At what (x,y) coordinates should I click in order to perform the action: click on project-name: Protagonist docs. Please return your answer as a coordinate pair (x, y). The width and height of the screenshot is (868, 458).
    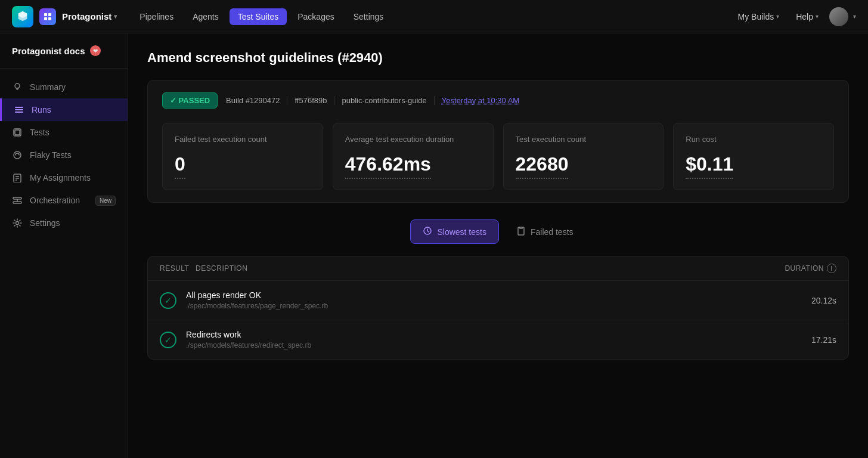
    Looking at the image, I should click on (49, 51).